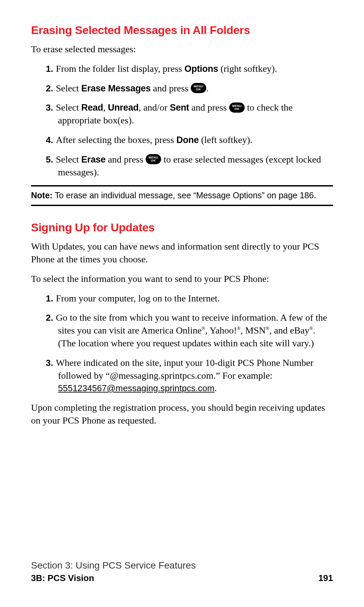 The image size is (364, 607). Describe the element at coordinates (253, 330) in the screenshot. I see `step-text: , MSN` at that location.